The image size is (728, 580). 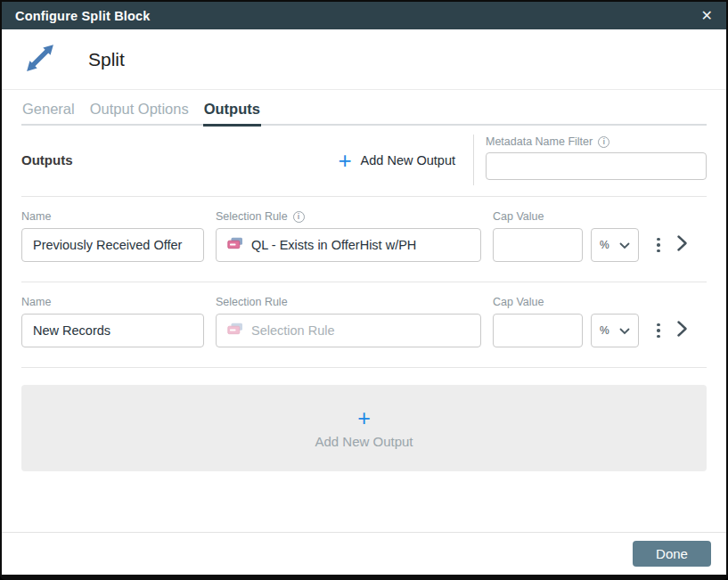 I want to click on output-row-1: Name Selection Rule i QL -, so click(x=364, y=240).